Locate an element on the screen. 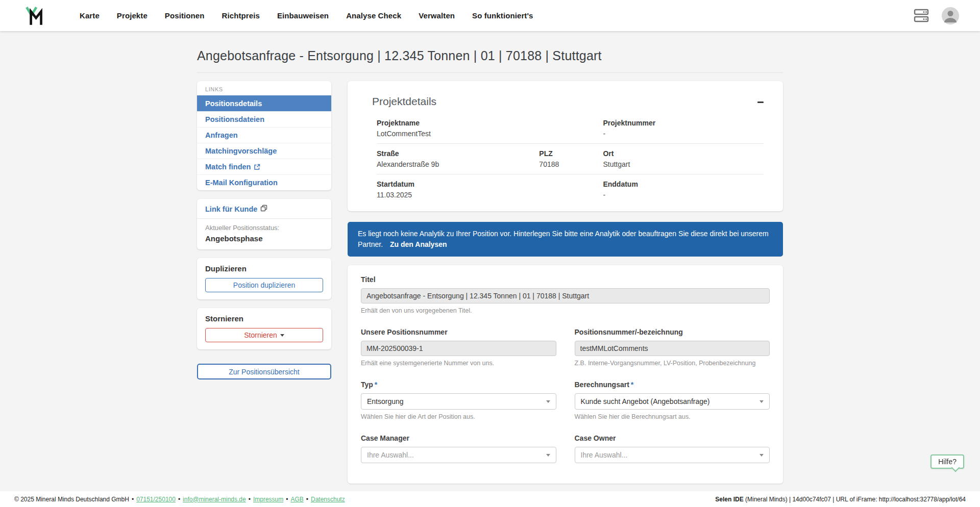 The height and width of the screenshot is (507, 980). plz-field: PLZ 70188 is located at coordinates (571, 159).